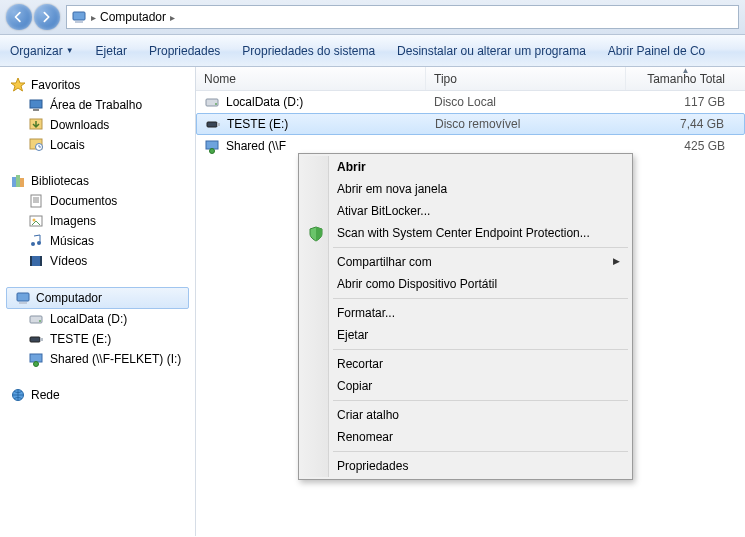 The width and height of the screenshot is (745, 537). Describe the element at coordinates (466, 466) in the screenshot. I see `menu-item: Propriedades` at that location.